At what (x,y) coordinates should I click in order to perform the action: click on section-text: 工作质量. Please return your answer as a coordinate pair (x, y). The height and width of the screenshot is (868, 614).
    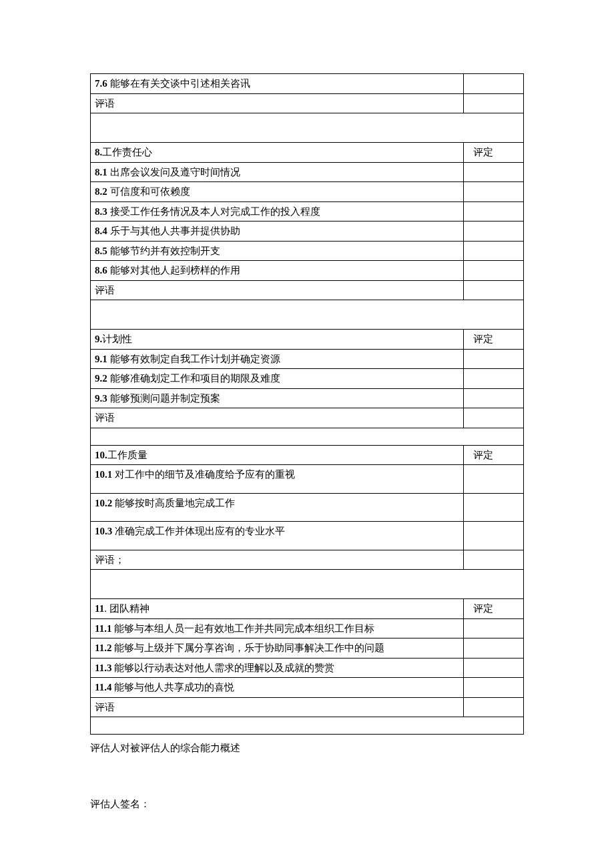
    Looking at the image, I should click on (127, 455).